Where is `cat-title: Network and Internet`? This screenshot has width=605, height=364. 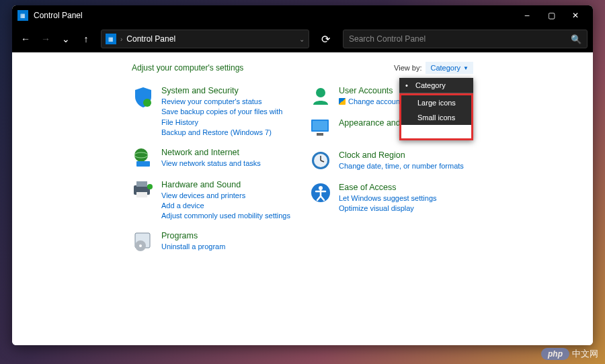 cat-title: Network and Internet is located at coordinates (229, 152).